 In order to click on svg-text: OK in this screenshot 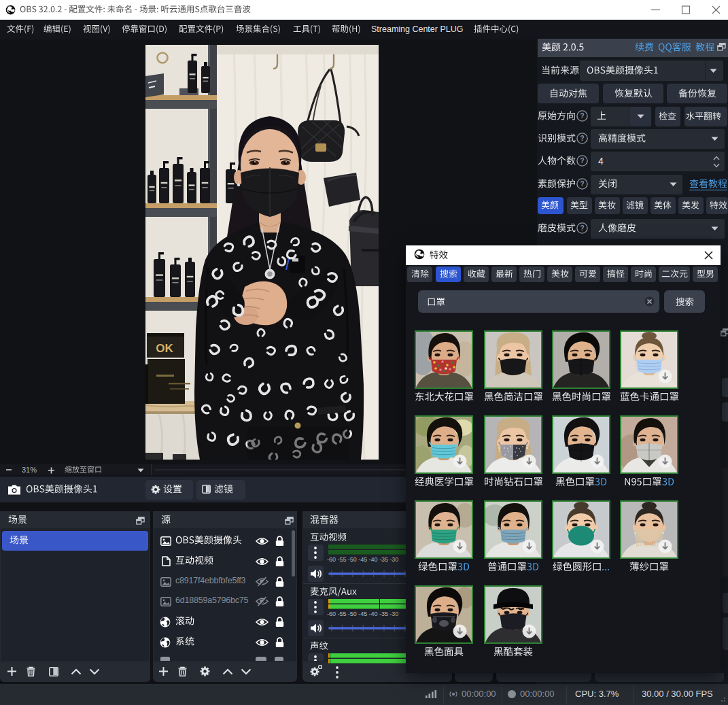, I will do `click(164, 348)`.